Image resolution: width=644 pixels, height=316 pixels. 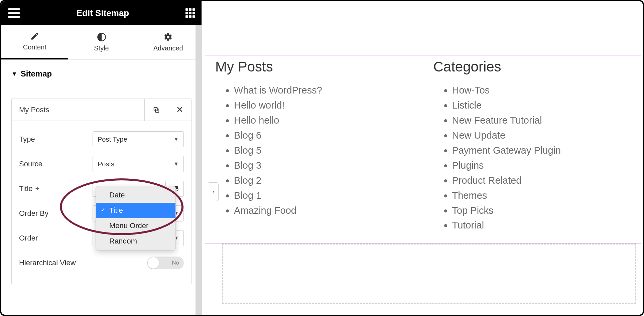 What do you see at coordinates (324, 90) in the screenshot?
I see `list-item: What is WordPress?` at bounding box center [324, 90].